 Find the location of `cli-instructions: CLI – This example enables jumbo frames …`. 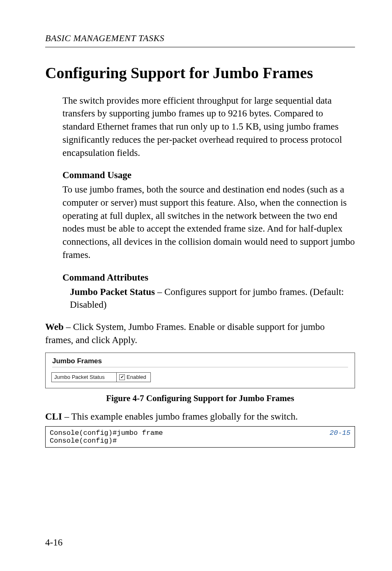

cli-instructions: CLI – This example enables jumbo frames … is located at coordinates (200, 417).